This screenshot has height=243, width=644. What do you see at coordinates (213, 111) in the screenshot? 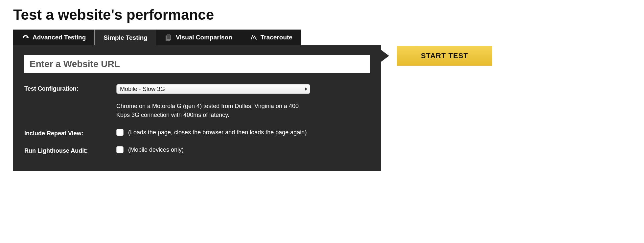
I see `test-configuration-description: Chrome on a Motorola G (gen 4) tested fr…` at bounding box center [213, 111].